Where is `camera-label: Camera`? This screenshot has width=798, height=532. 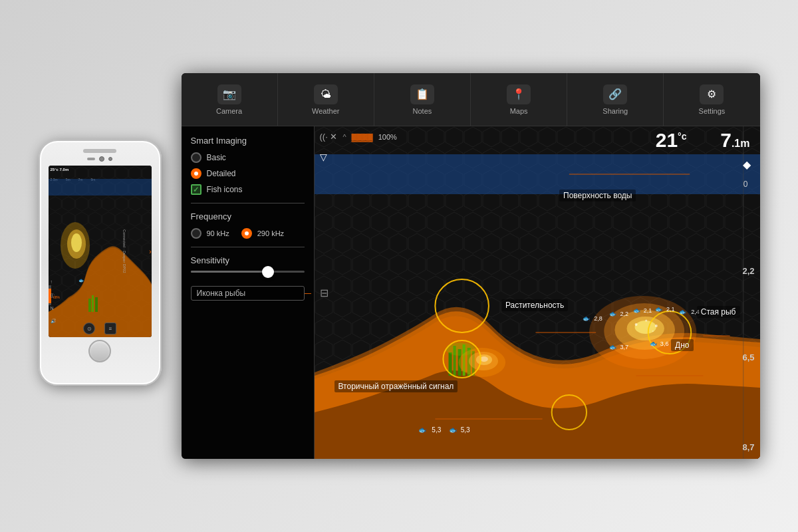 camera-label: Camera is located at coordinates (229, 111).